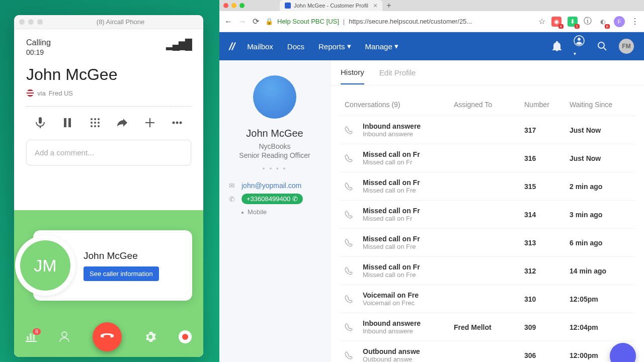  Describe the element at coordinates (602, 46) in the screenshot. I see `search-icon` at that location.